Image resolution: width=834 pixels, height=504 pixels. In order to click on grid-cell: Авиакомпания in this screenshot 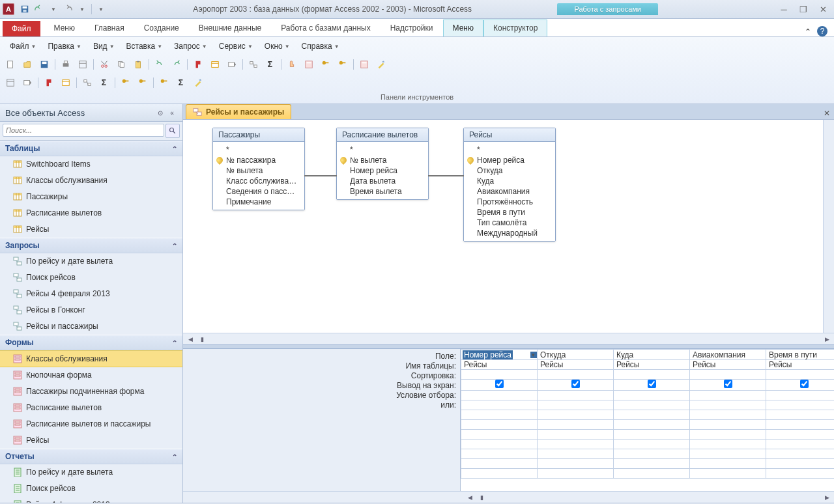, I will do `click(728, 355)`.